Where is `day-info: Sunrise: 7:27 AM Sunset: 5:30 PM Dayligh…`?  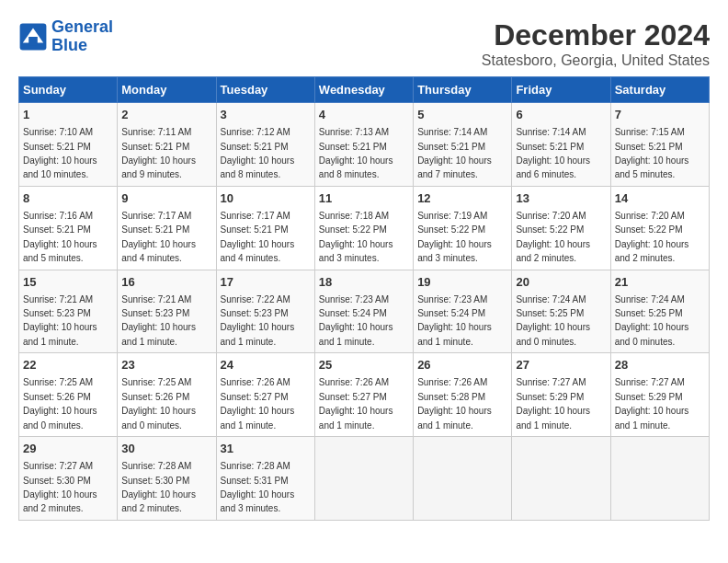 day-info: Sunrise: 7:27 AM Sunset: 5:30 PM Dayligh… is located at coordinates (61, 488).